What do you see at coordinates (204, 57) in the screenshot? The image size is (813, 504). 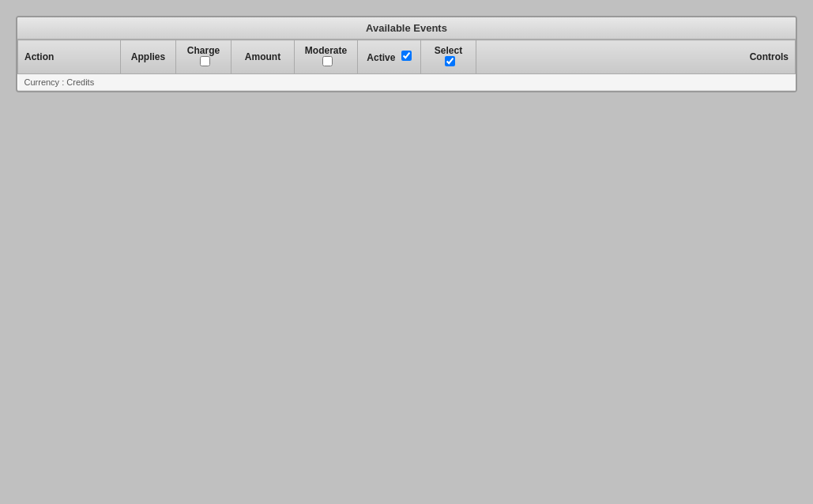 I see `col-header-charge: Charge` at bounding box center [204, 57].